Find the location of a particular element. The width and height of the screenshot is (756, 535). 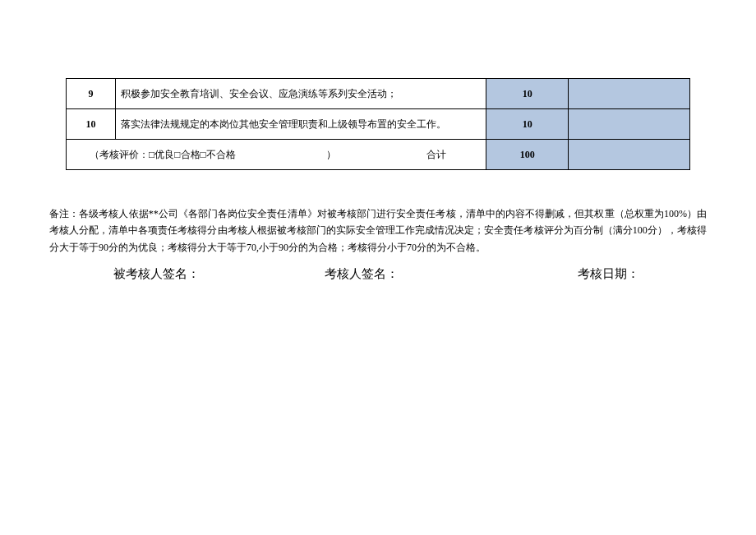

row-number: 9 is located at coordinates (91, 94).